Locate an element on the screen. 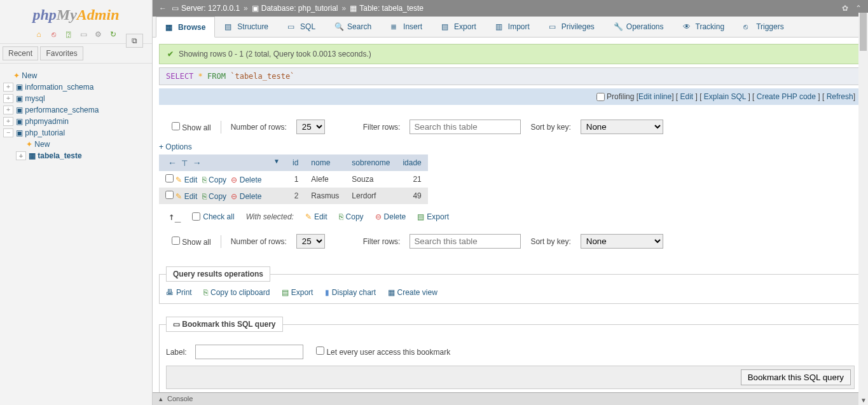  tab-triggers: ⎋Triggers is located at coordinates (764, 27).